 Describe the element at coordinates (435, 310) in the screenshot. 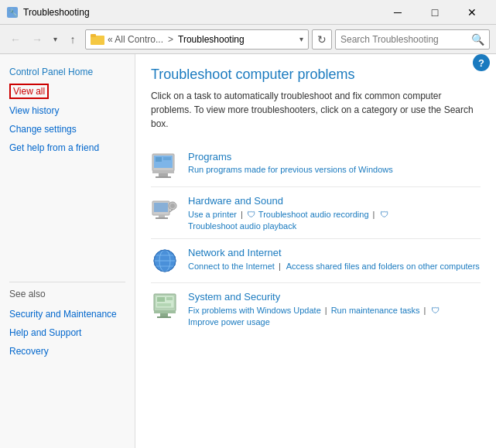

I see `shield-icon-3: 🛡` at that location.